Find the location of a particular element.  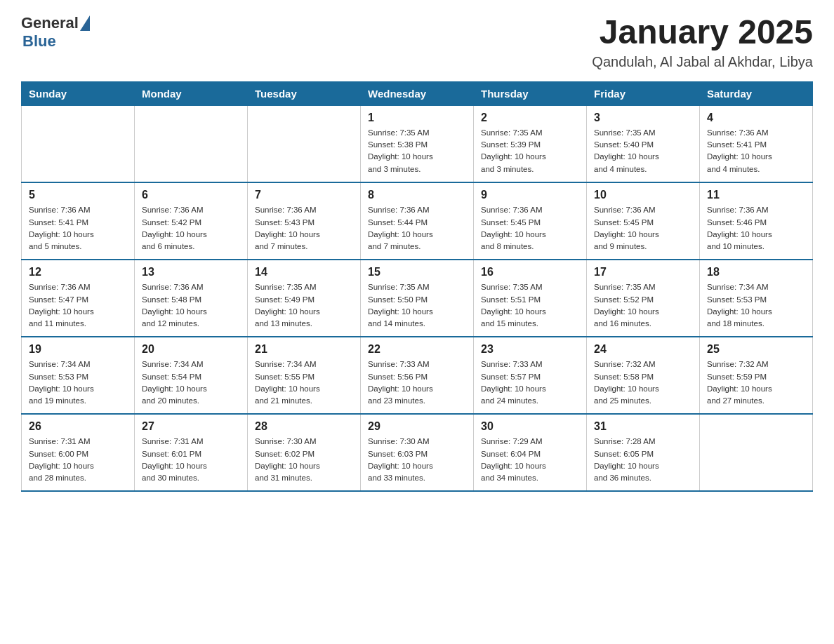

calendar-cell: 24Sunrise: 7:32 AM Sunset: 5:58 PM Dayli… is located at coordinates (643, 375).